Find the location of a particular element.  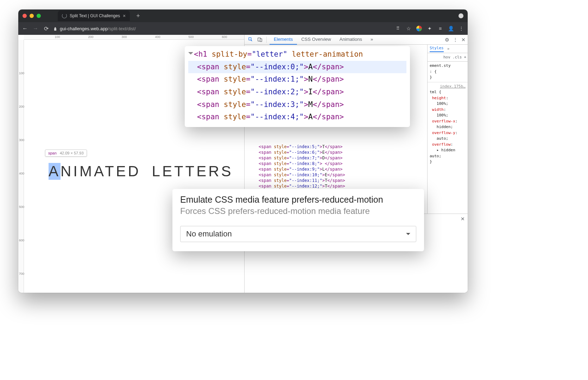

ruler-h-label: 500 is located at coordinates (191, 37).